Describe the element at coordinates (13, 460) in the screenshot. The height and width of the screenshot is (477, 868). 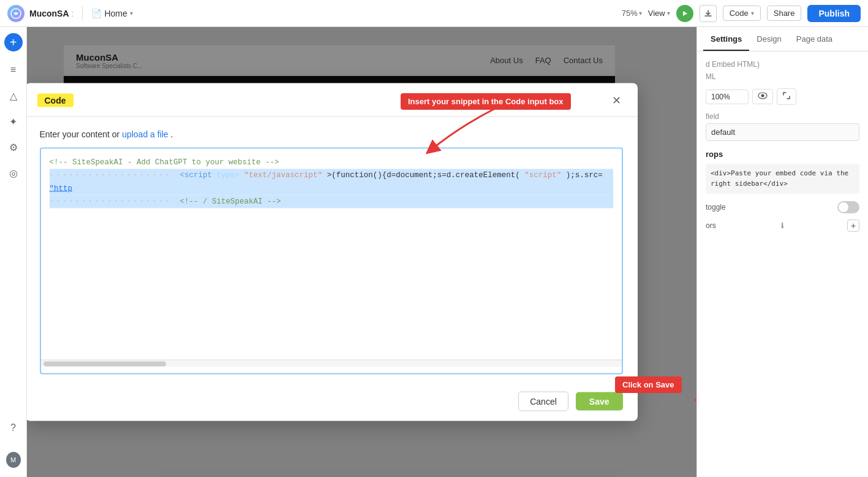
I see `sidebar-user-avatar: M` at that location.